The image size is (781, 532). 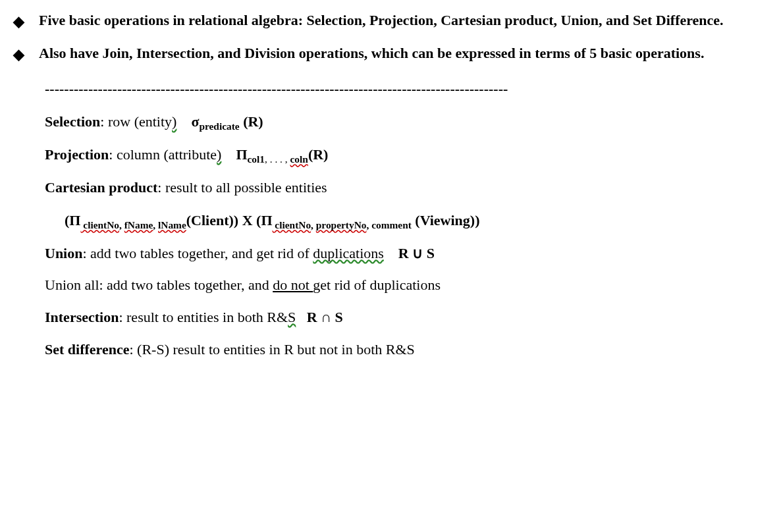 I want to click on cart-s2: fName, so click(x=139, y=225).